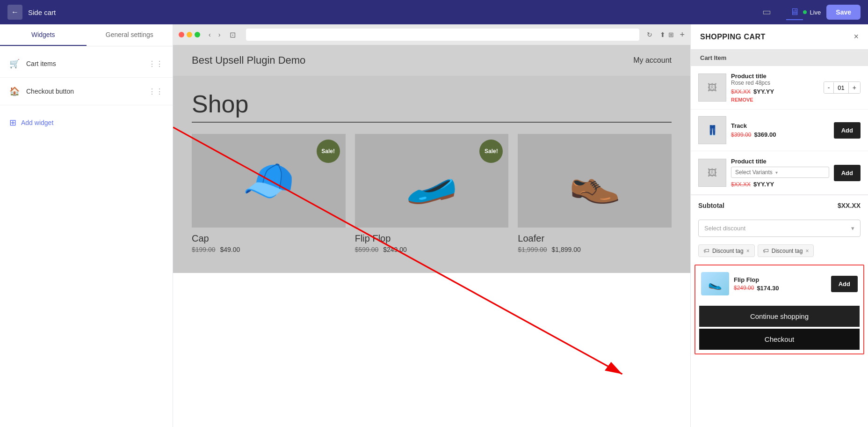  Describe the element at coordinates (856, 37) in the screenshot. I see `cart-close-button: ×` at that location.